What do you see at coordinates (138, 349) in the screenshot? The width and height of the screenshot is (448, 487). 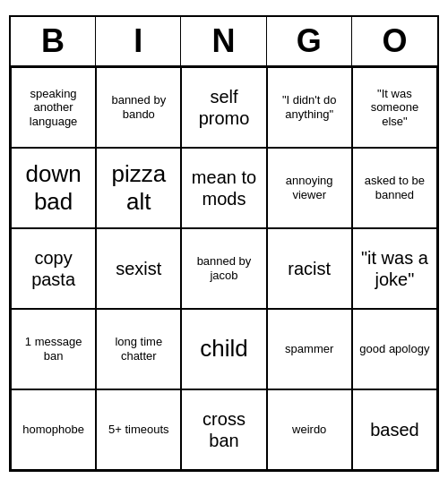 I see `bingo-cell: long time chatter` at bounding box center [138, 349].